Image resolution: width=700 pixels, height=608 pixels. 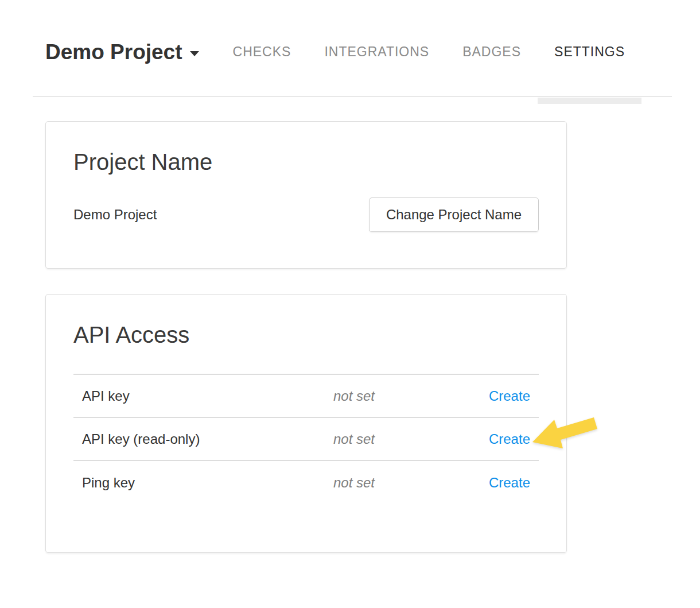 What do you see at coordinates (306, 162) in the screenshot?
I see `project-name-card-title: Project Name` at bounding box center [306, 162].